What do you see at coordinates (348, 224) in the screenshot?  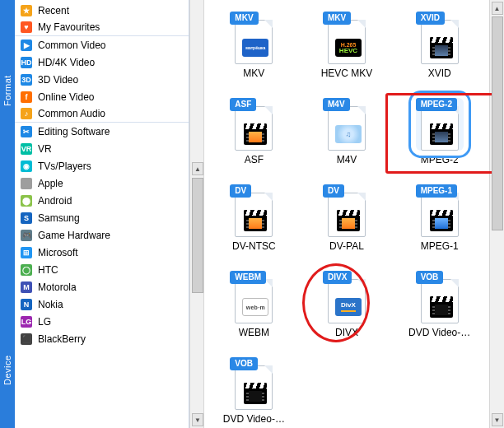 I see `format-cell-dv-pal: DVDV-PAL` at bounding box center [348, 224].